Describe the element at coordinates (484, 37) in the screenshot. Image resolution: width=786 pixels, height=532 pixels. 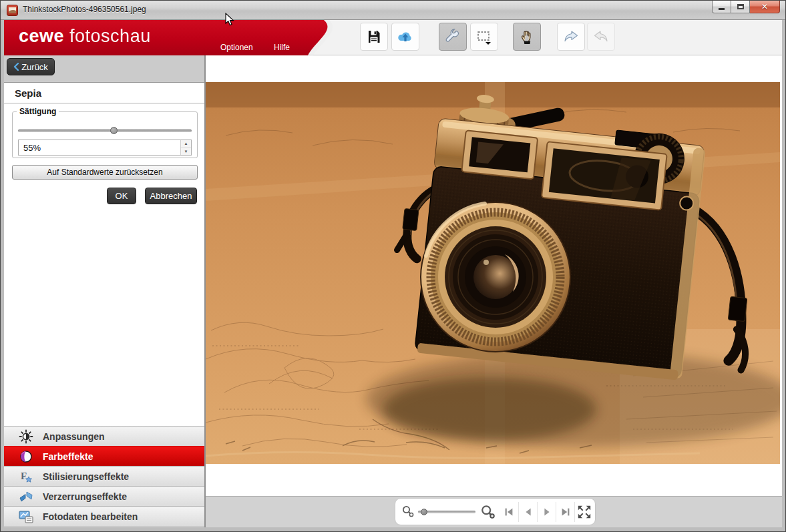
I see `selection-tool-button` at that location.